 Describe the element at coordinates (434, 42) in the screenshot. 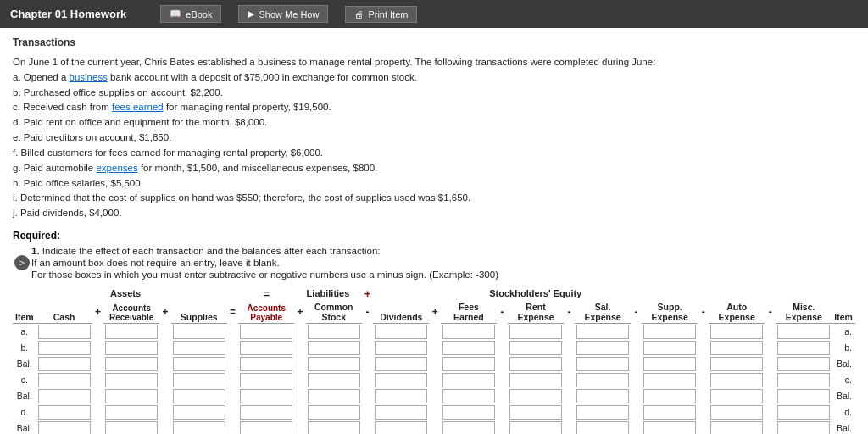

I see `section-title: Transactions` at that location.